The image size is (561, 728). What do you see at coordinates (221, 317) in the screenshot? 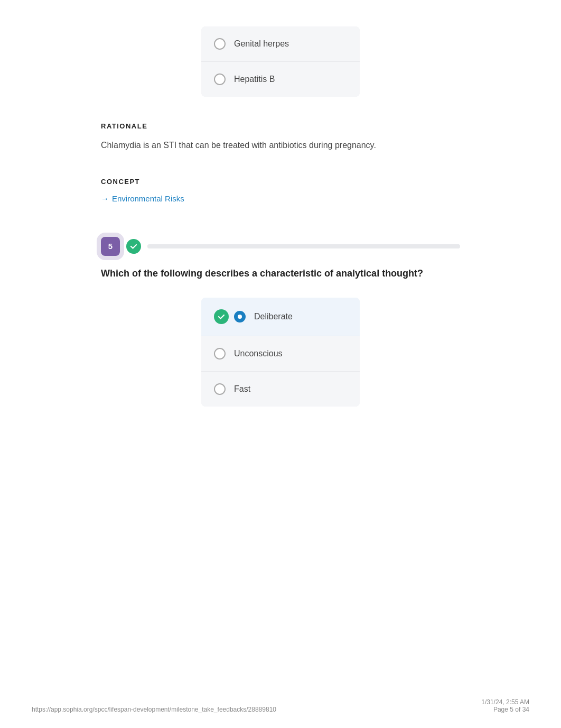
I see `deliberate-correct-icon` at bounding box center [221, 317].